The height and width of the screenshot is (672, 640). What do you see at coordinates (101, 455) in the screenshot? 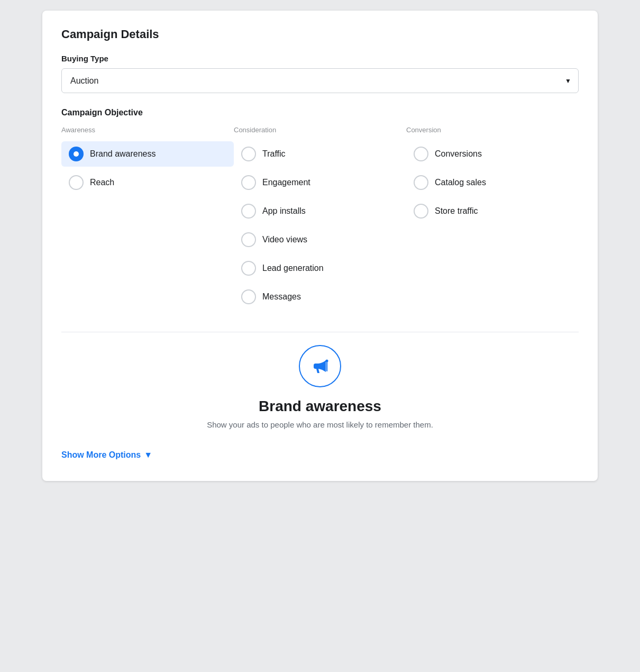
I see `show-more-label: Show More Options` at bounding box center [101, 455].